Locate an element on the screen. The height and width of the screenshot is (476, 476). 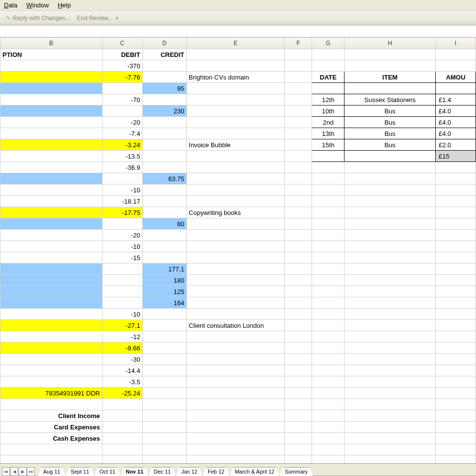
cell-debit-1: -7.76 is located at coordinates (122, 78).